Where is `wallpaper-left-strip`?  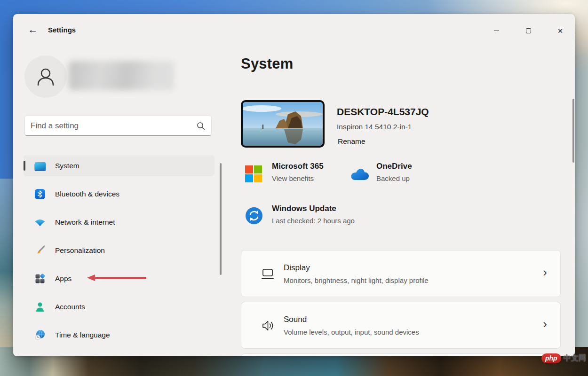 wallpaper-left-strip is located at coordinates (7, 263).